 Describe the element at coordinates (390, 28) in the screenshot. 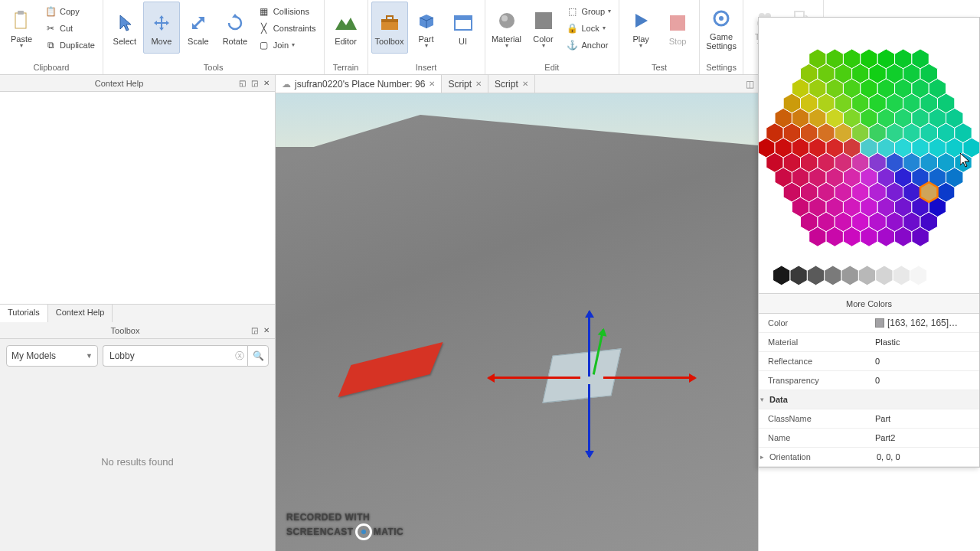

I see `toolbox-button: Toolbox` at that location.